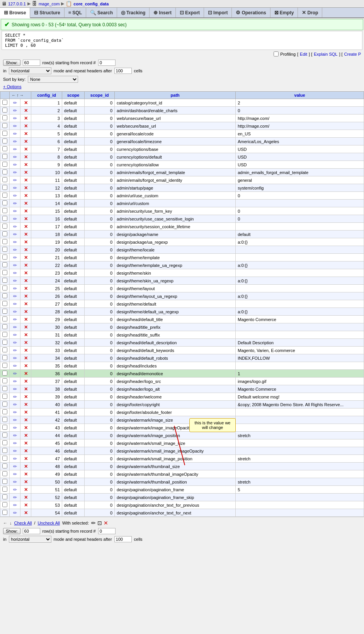 The height and width of the screenshot is (634, 364). What do you see at coordinates (276, 54) in the screenshot?
I see `profiling-checkbox` at bounding box center [276, 54].